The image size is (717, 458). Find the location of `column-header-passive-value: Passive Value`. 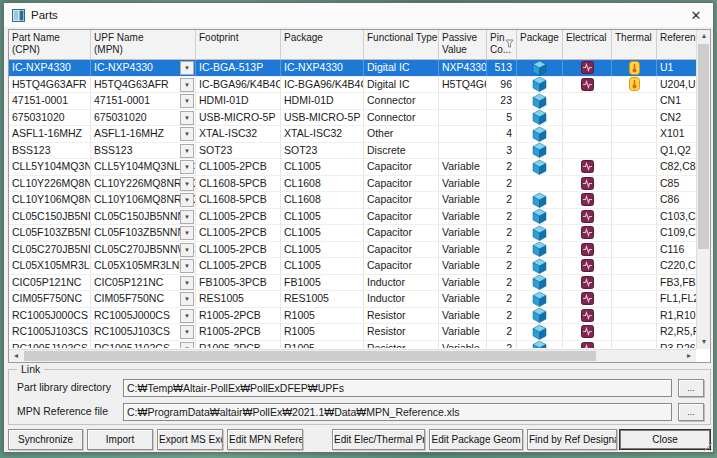

column-header-passive-value: Passive Value is located at coordinates (463, 44).